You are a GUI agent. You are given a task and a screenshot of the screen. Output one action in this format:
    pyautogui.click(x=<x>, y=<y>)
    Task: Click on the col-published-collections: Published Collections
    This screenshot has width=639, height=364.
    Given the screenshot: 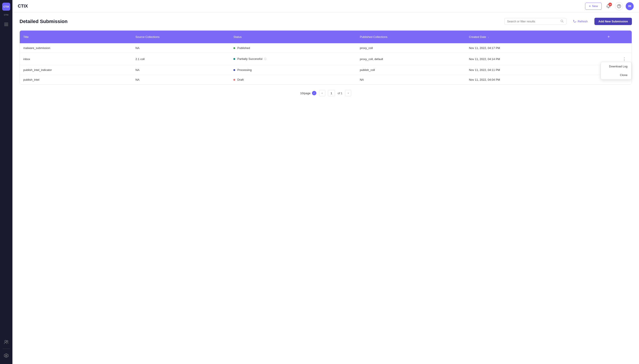 What is the action you would take?
    pyautogui.click(x=411, y=37)
    